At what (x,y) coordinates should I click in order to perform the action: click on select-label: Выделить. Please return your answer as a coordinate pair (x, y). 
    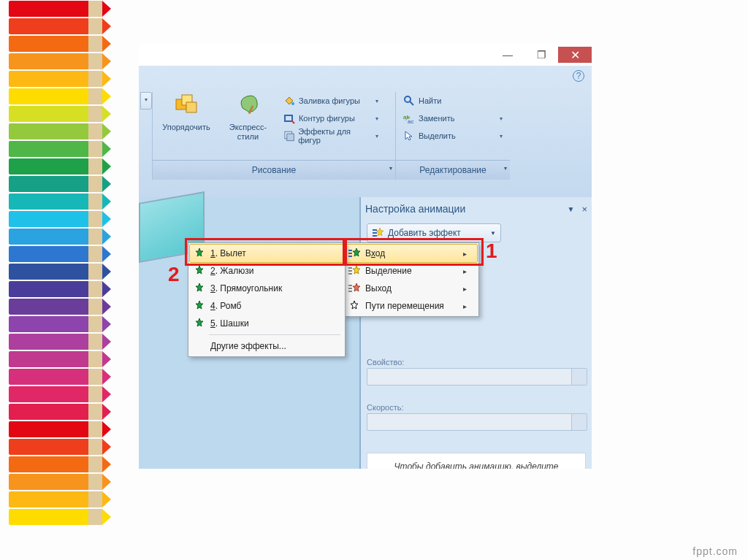
    Looking at the image, I should click on (437, 136).